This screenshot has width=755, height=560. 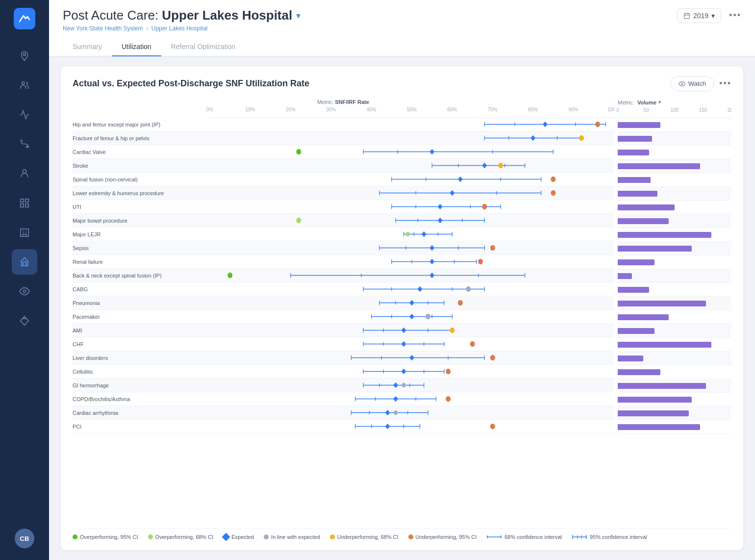 What do you see at coordinates (25, 321) in the screenshot?
I see `sidebar-item-gem` at bounding box center [25, 321].